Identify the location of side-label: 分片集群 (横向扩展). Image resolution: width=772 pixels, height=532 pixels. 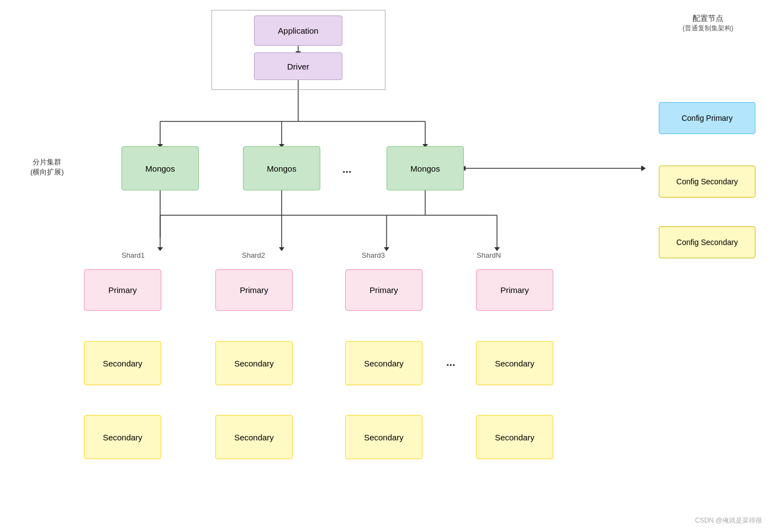
(47, 167).